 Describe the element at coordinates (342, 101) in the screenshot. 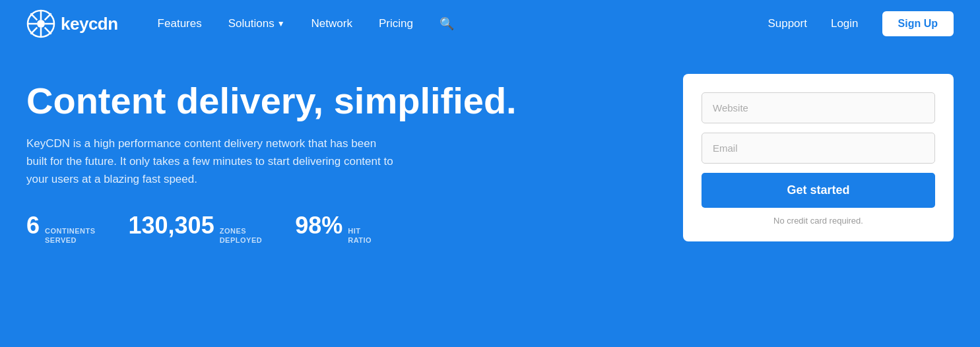

I see `hero-heading: Content delivery, simplified.` at that location.